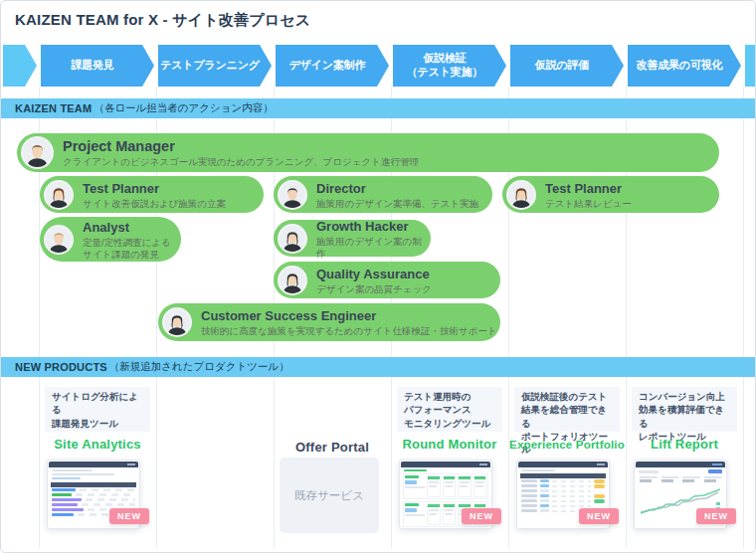 The image size is (756, 553). I want to click on role-pill-test-planner: Test Planner サイト改善仮説および施策の立案, so click(151, 195).